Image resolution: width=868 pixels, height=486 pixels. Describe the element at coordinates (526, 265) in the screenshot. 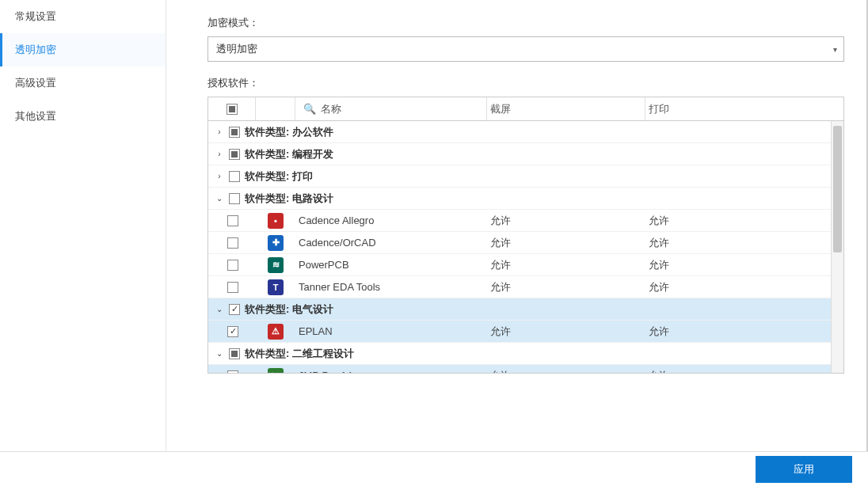

I see `table-row: ≋PowerPCB允许允许` at that location.